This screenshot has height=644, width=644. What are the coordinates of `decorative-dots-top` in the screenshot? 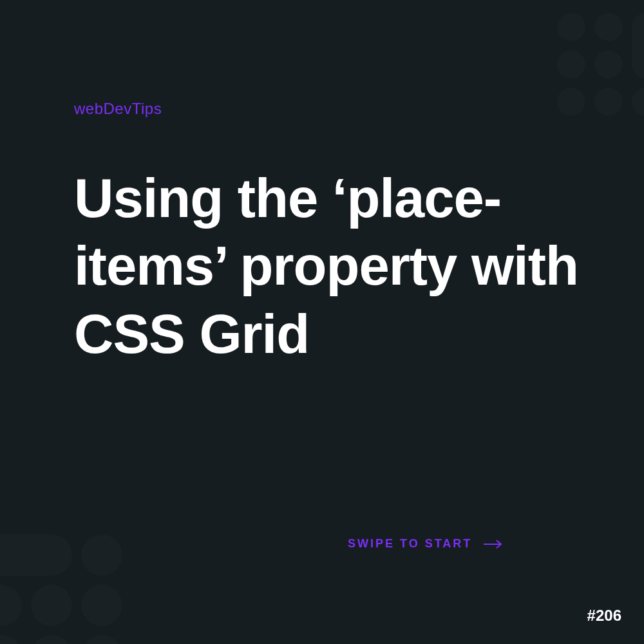 It's located at (600, 64).